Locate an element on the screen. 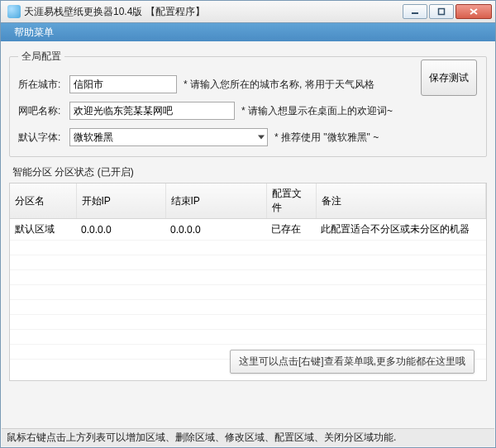 This screenshot has width=496, height=448. app-icon is located at coordinates (14, 12).